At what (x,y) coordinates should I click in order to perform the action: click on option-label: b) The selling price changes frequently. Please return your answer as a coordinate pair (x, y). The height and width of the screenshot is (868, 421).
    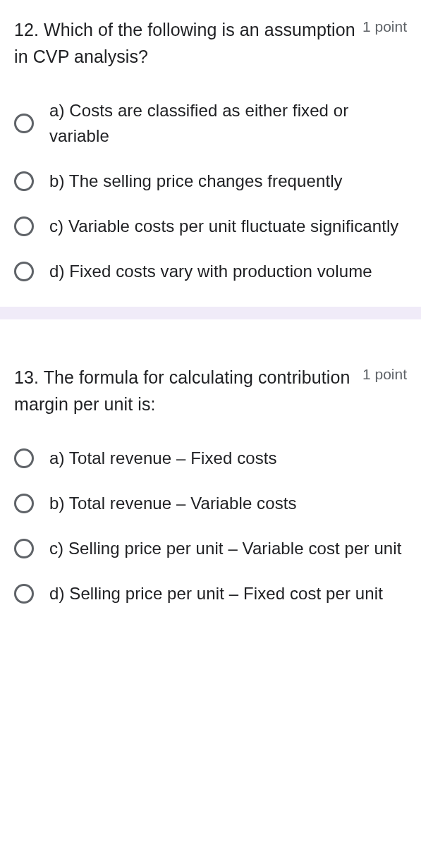
    Looking at the image, I should click on (196, 181).